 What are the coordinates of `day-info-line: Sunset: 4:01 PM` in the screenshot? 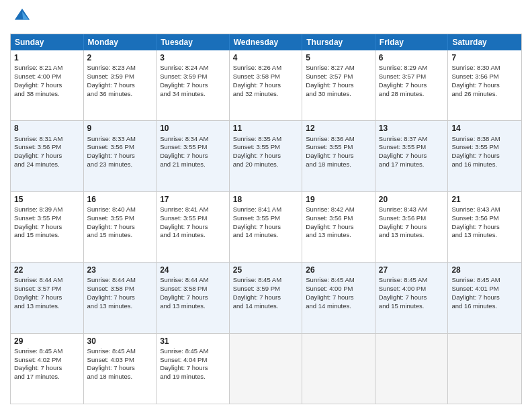 It's located at (485, 289).